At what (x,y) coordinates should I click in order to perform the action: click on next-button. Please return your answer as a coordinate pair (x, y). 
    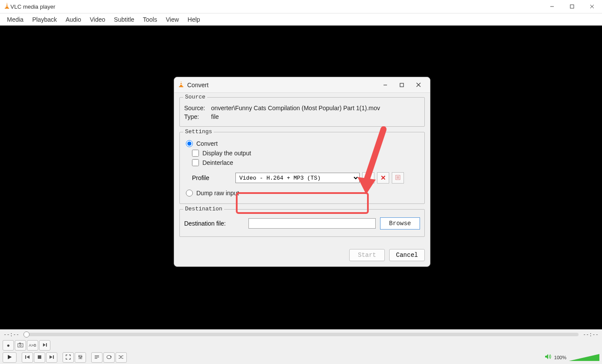
    Looking at the image, I should click on (52, 357).